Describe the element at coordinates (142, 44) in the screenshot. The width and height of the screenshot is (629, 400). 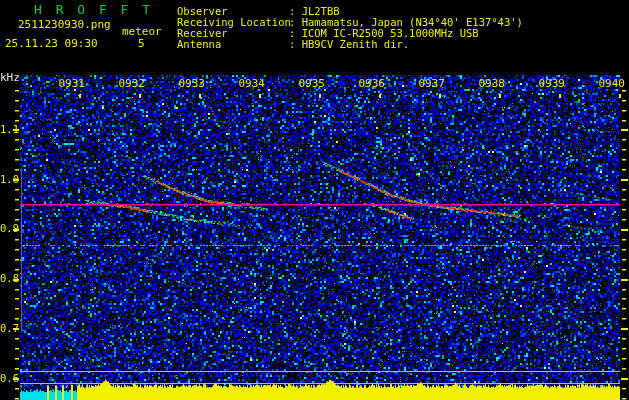
I see `echo-count: 5` at that location.